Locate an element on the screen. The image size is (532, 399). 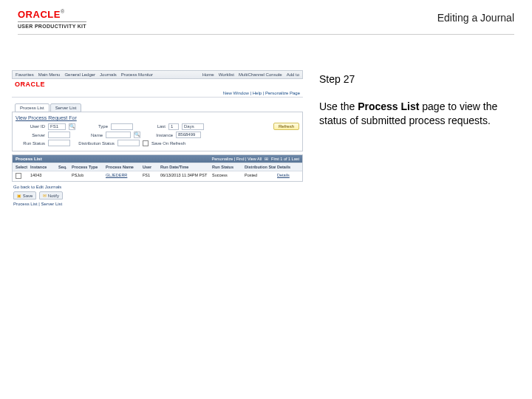
col-date: Run Date/Time is located at coordinates (185, 167).